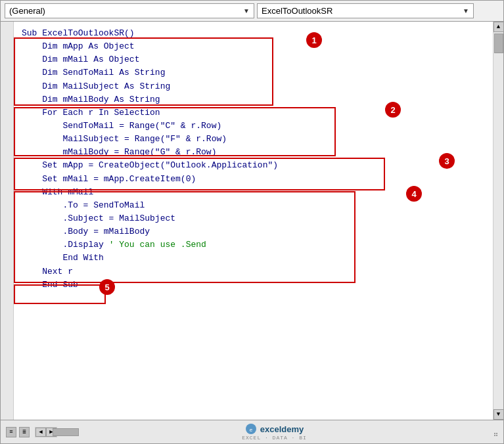 The width and height of the screenshot is (504, 444). I want to click on general-dropdown: (General) ▼, so click(129, 11).